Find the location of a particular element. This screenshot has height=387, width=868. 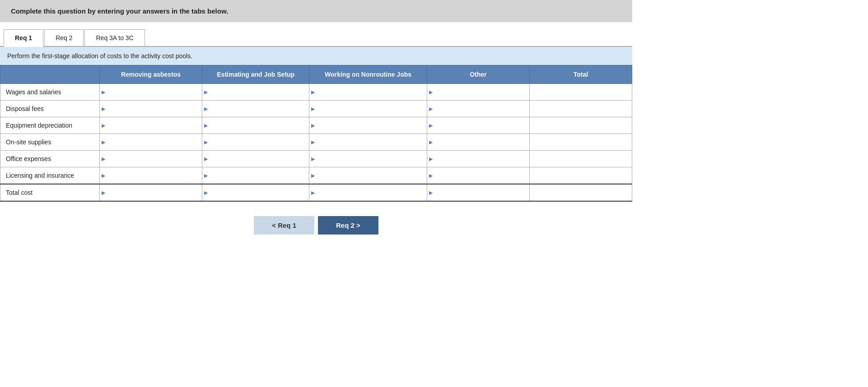

row-label: On-site supplies is located at coordinates (50, 143).